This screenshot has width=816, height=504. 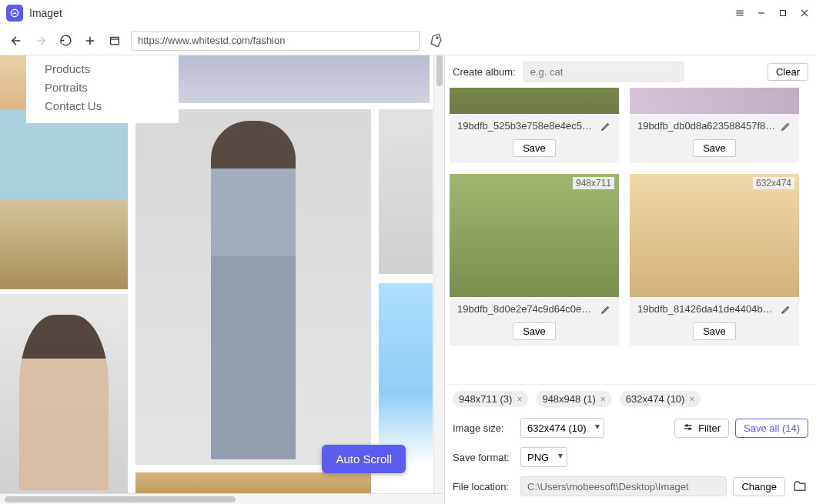 What do you see at coordinates (222, 499) in the screenshot?
I see `horizontal-scrollbar` at bounding box center [222, 499].